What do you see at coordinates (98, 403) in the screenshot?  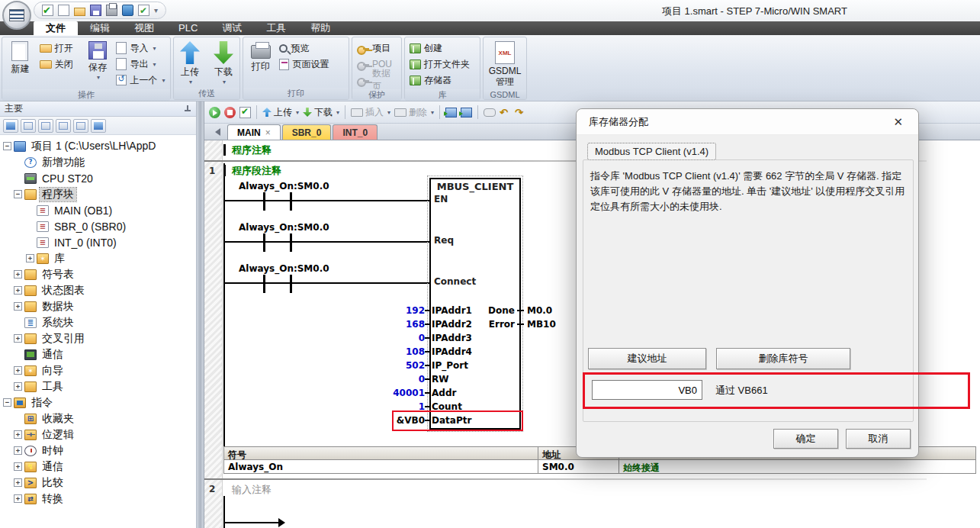 I see `tree-item-instructions: 指令` at bounding box center [98, 403].